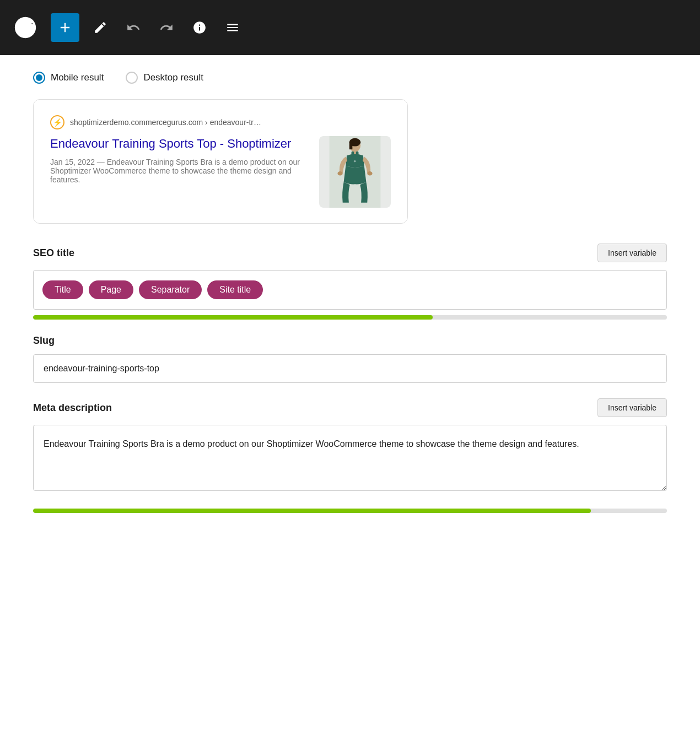 The image size is (700, 735). Describe the element at coordinates (166, 28) in the screenshot. I see `redo-icon` at that location.